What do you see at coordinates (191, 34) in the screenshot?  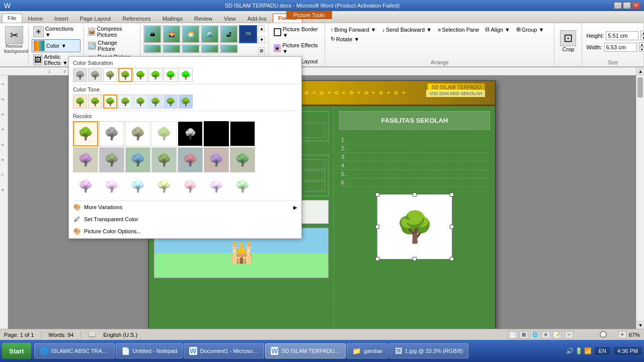 I see `style-thumb-3: 🌅` at bounding box center [191, 34].